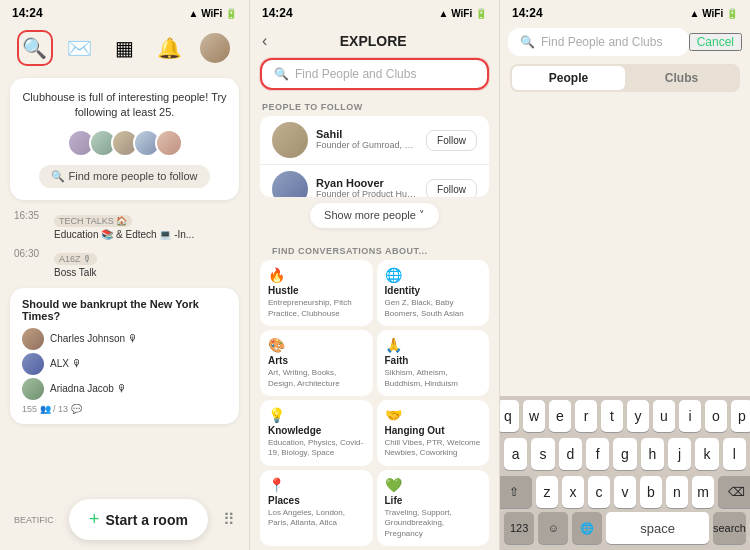 The height and width of the screenshot is (550, 750). What do you see at coordinates (367, 183) in the screenshot?
I see `person-name-ryan: Ryan Hoover` at bounding box center [367, 183].